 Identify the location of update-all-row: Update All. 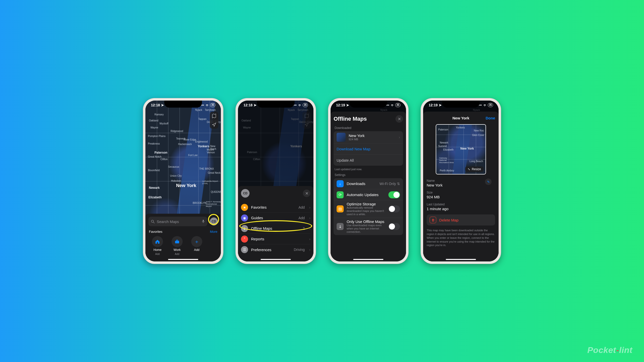
(368, 160).